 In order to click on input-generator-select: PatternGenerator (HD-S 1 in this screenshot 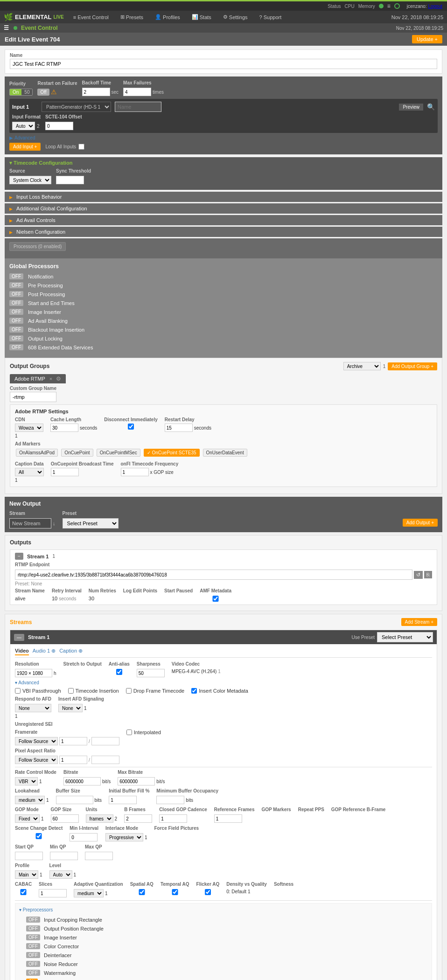, I will do `click(77, 107)`.